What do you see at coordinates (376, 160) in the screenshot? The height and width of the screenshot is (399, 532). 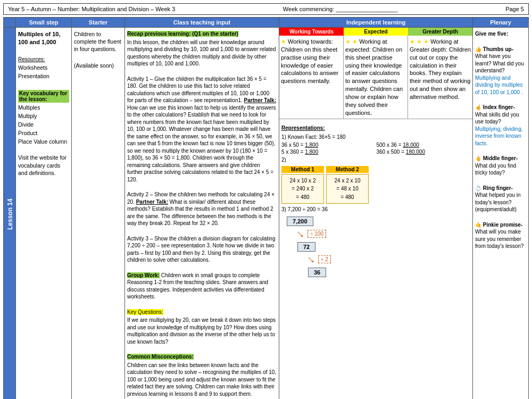 I see `rep2-label: 2)` at bounding box center [376, 160].